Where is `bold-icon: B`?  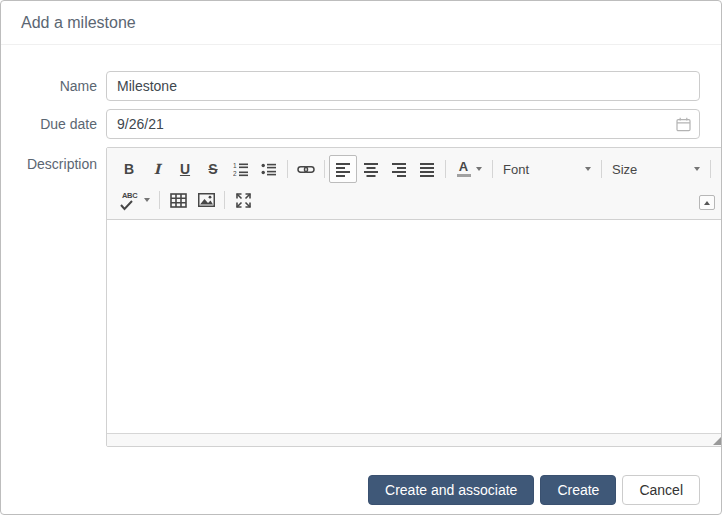 bold-icon: B is located at coordinates (129, 169).